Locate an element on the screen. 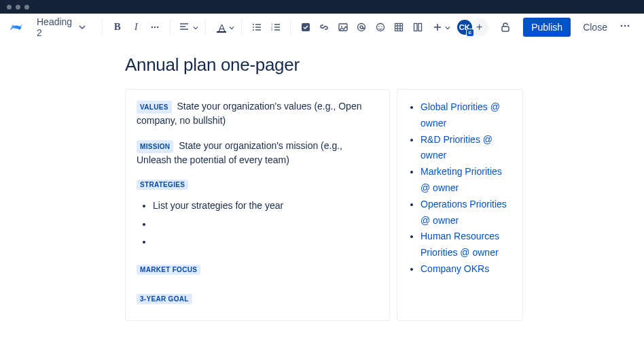 Image resolution: width=644 pixels, height=351 pixels. priority-link: Operations Priorities @ owner is located at coordinates (463, 212).